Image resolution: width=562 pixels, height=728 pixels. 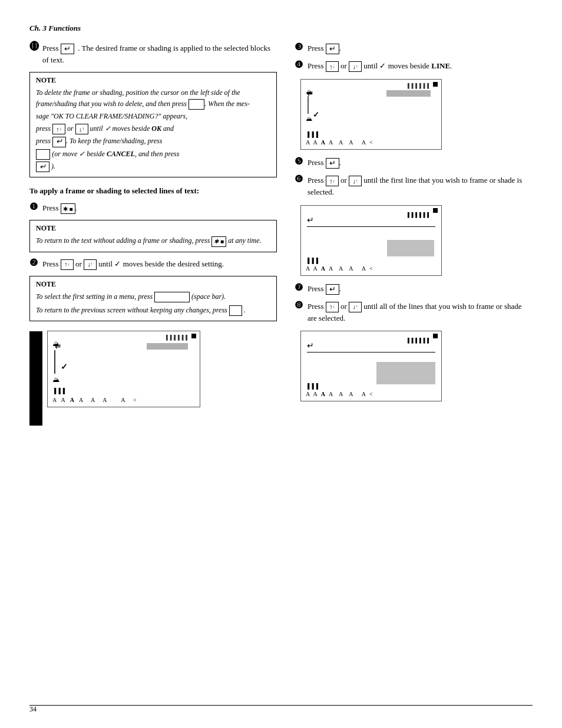 I want to click on note-title-2: NOTE, so click(x=153, y=229).